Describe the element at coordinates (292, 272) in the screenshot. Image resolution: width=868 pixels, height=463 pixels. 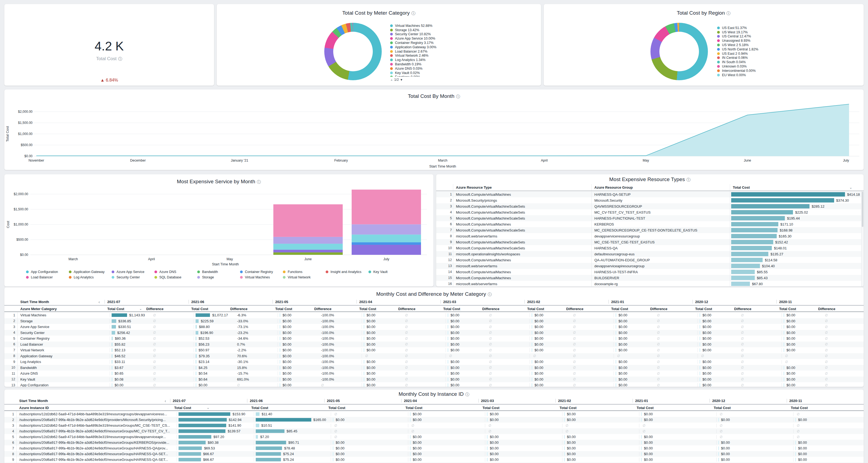
I see `service-legend-item: Functions` at that location.